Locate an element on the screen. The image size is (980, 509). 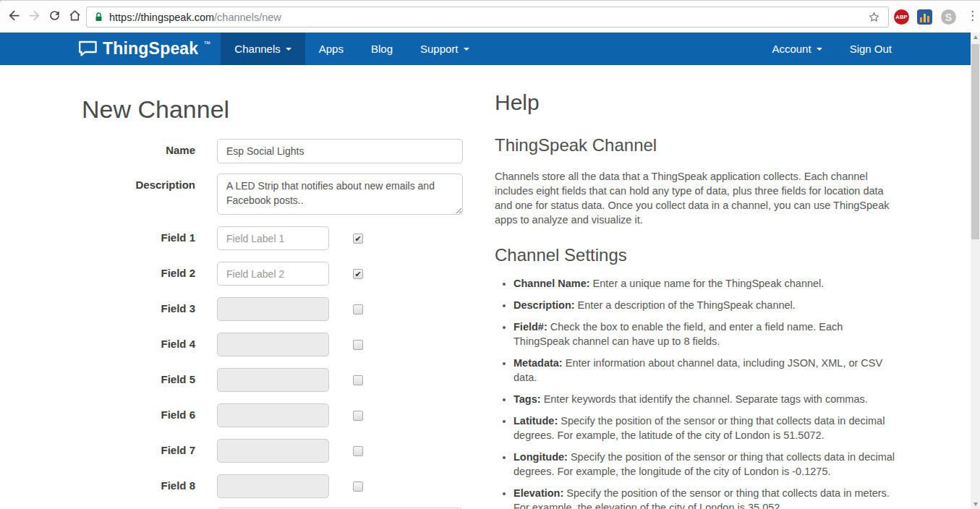
home-button is located at coordinates (74, 17).